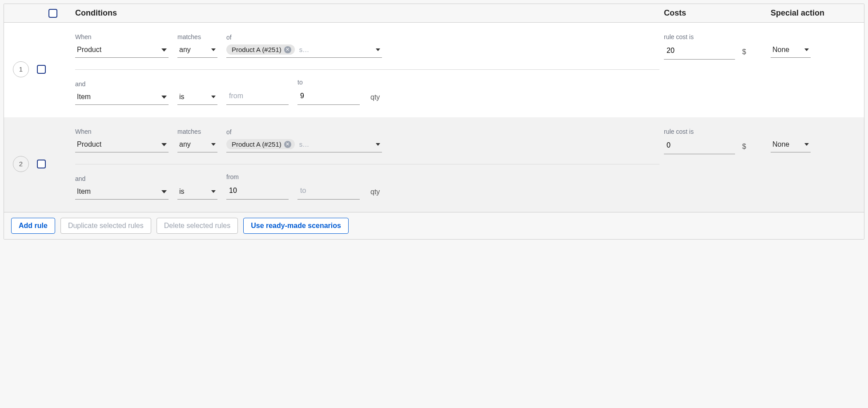  I want to click on select-all-checkbox, so click(53, 13).